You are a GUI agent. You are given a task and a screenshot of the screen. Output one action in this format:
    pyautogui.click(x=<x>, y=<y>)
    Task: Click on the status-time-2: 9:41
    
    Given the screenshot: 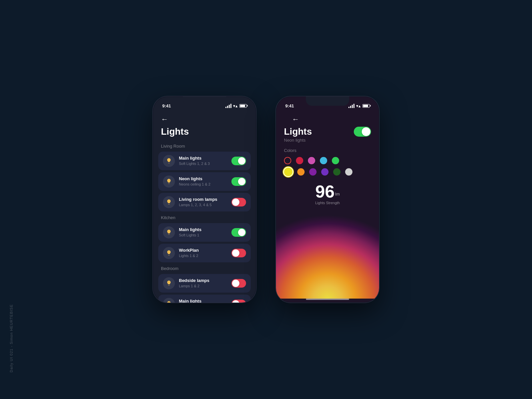 What is the action you would take?
    pyautogui.click(x=290, y=106)
    